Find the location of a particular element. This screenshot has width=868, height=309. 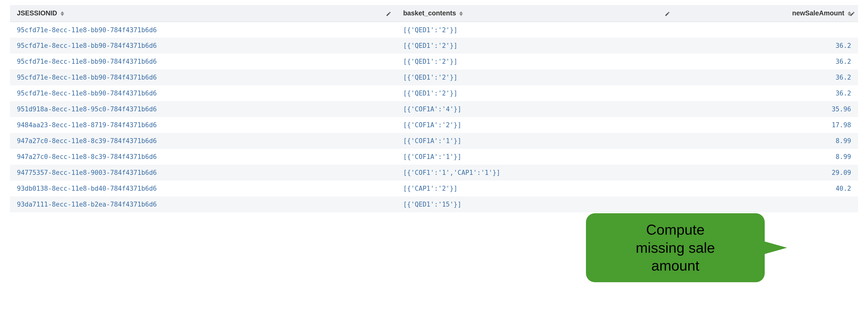

column-label: basket_contents is located at coordinates (430, 13).